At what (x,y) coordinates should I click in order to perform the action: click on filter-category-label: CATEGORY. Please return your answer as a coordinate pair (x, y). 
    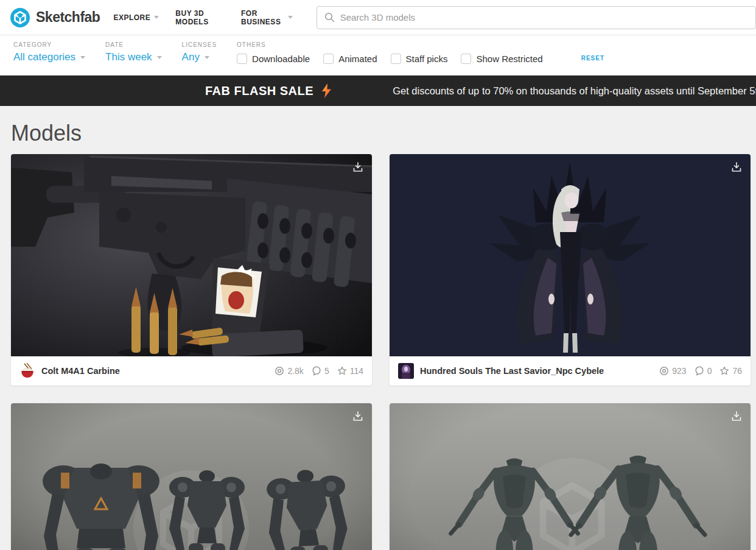
    Looking at the image, I should click on (49, 45).